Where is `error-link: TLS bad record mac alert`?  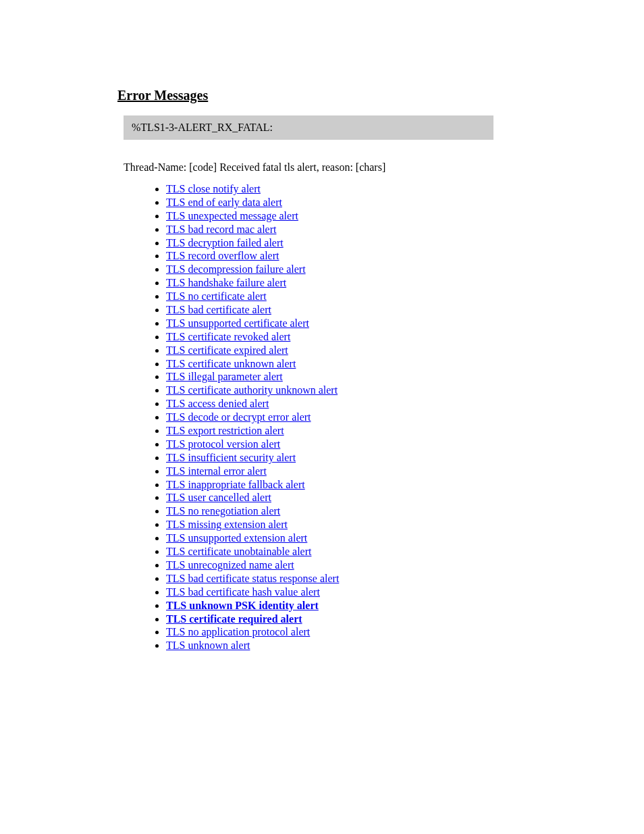 error-link: TLS bad record mac alert is located at coordinates (221, 230).